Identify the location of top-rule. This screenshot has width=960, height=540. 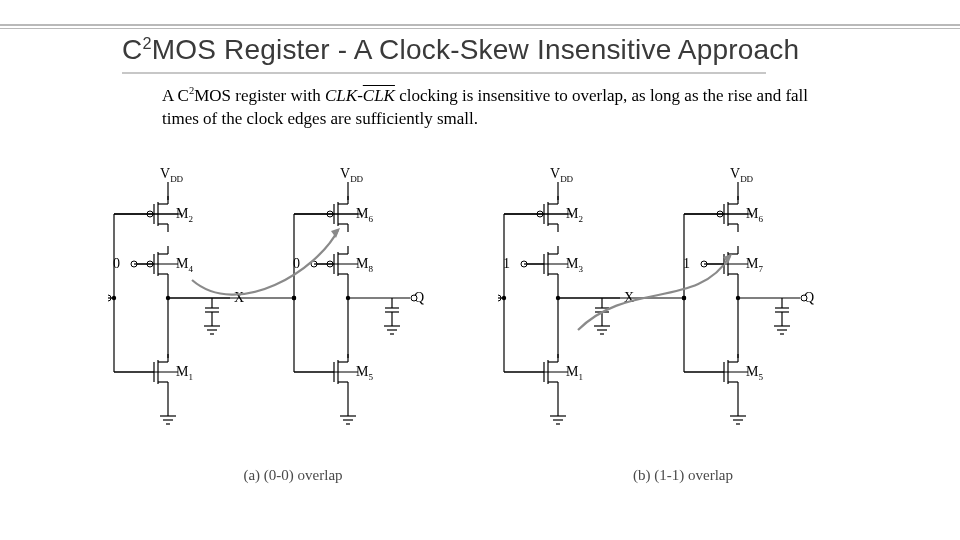
(480, 27).